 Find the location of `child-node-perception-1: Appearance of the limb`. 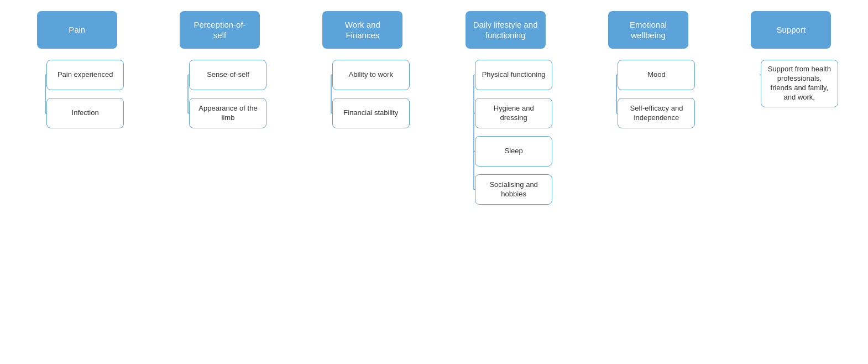

child-node-perception-1: Appearance of the limb is located at coordinates (228, 113).